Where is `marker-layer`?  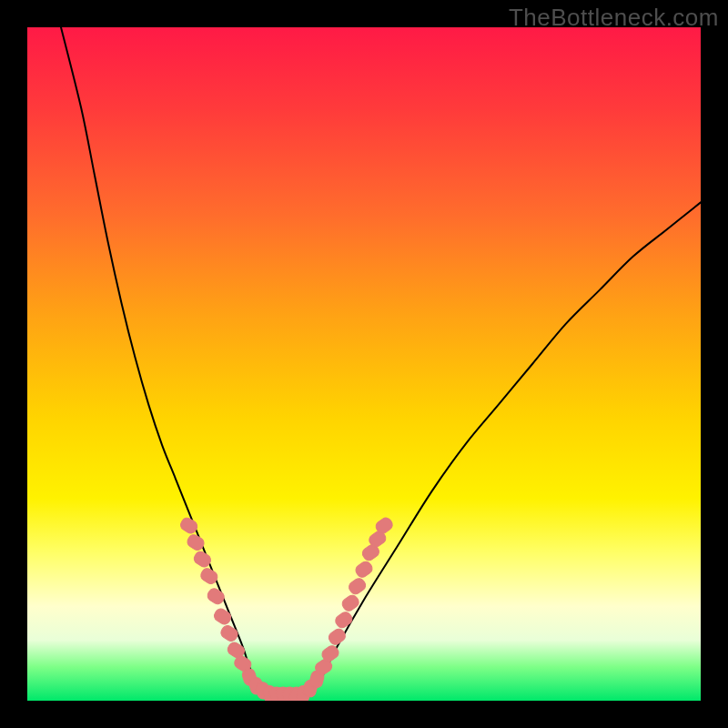 marker-layer is located at coordinates (286, 608).